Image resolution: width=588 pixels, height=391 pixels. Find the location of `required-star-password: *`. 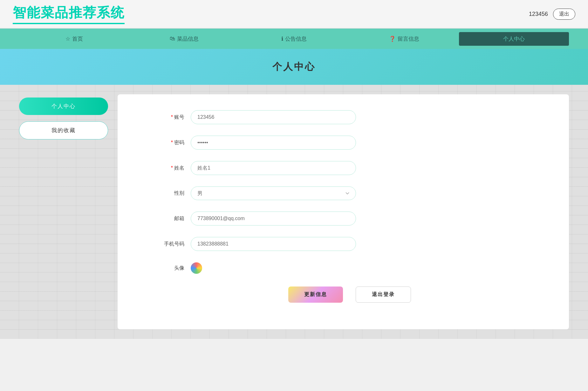

required-star-password: * is located at coordinates (172, 142).